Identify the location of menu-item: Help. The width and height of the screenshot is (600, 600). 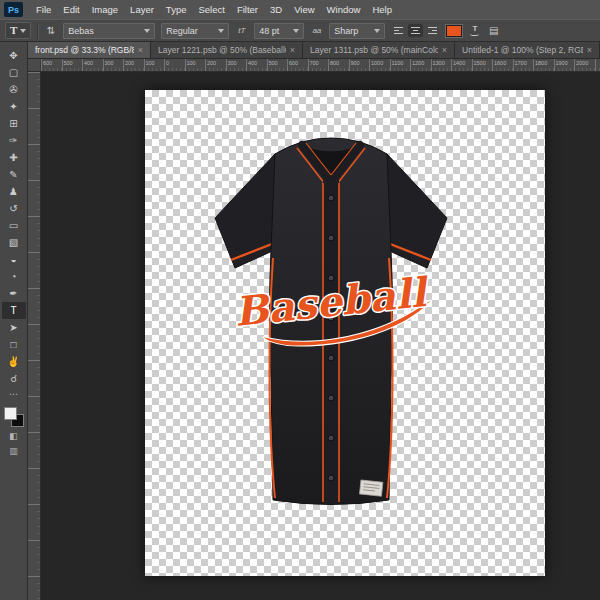
(382, 10).